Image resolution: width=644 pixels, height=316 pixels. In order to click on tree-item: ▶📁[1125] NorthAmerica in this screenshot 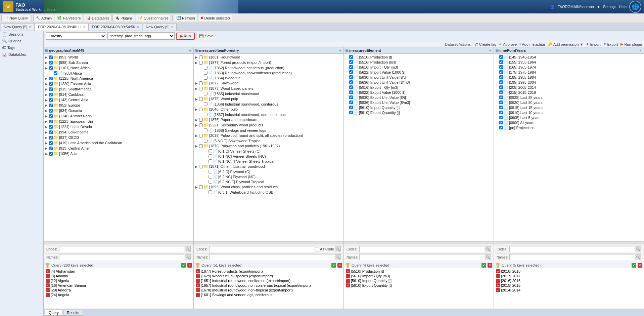, I will do `click(119, 78)`.